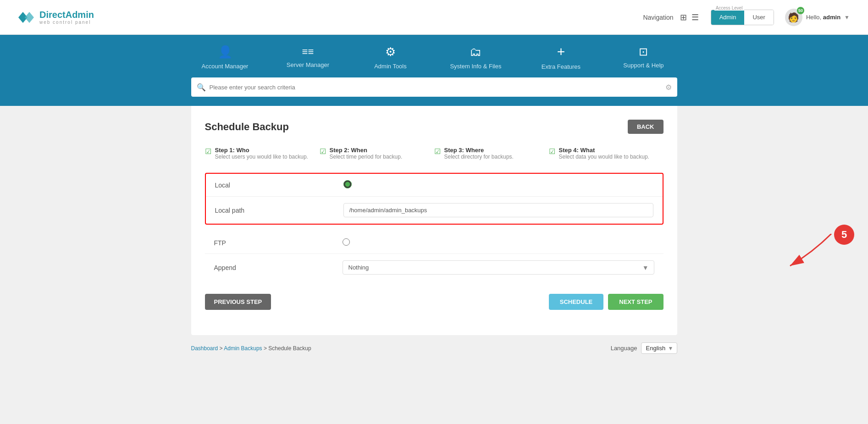  What do you see at coordinates (278, 268) in the screenshot?
I see `append-label: Append` at bounding box center [278, 268].